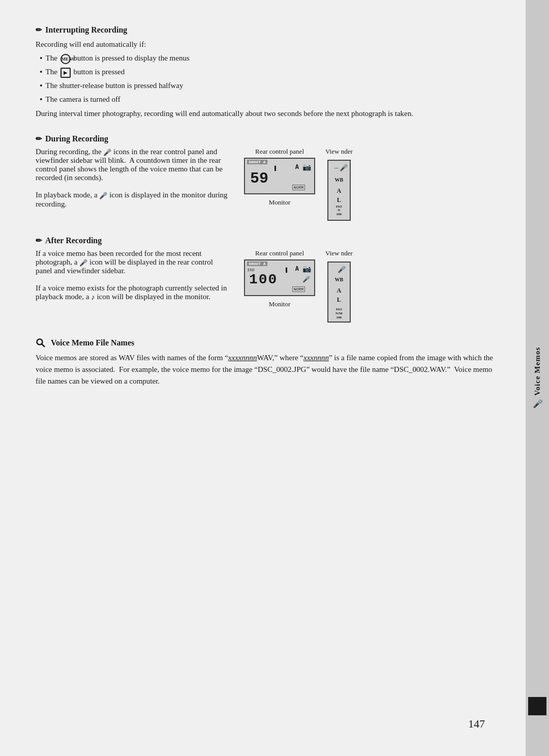 This screenshot has width=549, height=756. Describe the element at coordinates (339, 190) in the screenshot. I see `during-viewfinder: — 🎤 WB A L ISON100` at that location.